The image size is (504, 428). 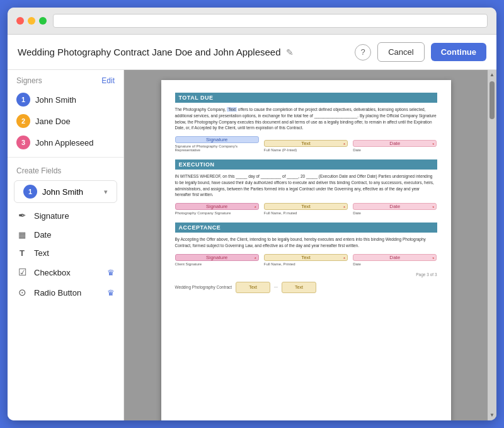 I want to click on date-caption-2: Date, so click(x=394, y=213).